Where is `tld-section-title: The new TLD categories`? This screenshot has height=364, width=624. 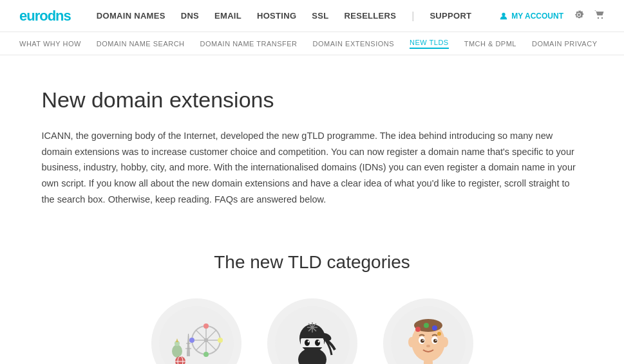
tld-section-title: The new TLD categories is located at coordinates (312, 262).